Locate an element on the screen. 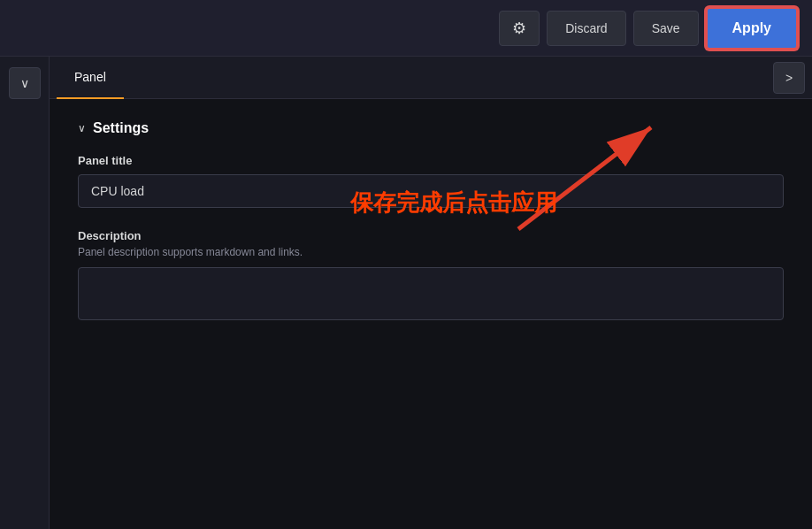  apply-button: Apply is located at coordinates (752, 28).